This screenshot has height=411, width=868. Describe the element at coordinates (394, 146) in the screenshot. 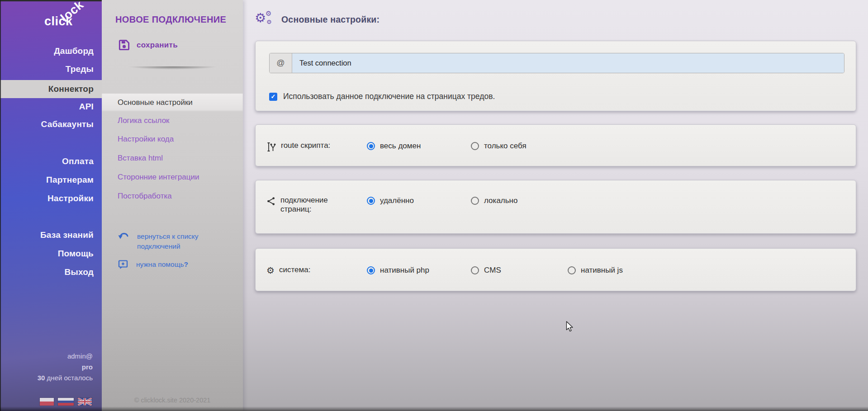

I see `radio-whole-domain: весь домен` at that location.